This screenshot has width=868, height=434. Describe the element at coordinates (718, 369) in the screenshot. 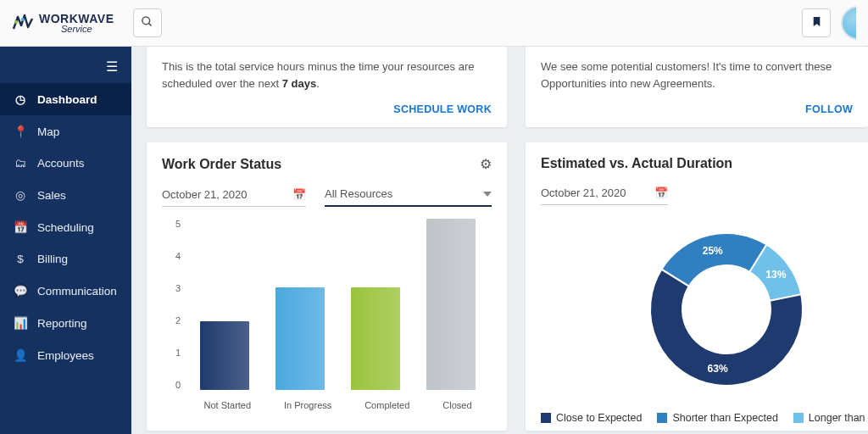

I see `svg-text: 63%` at that location.